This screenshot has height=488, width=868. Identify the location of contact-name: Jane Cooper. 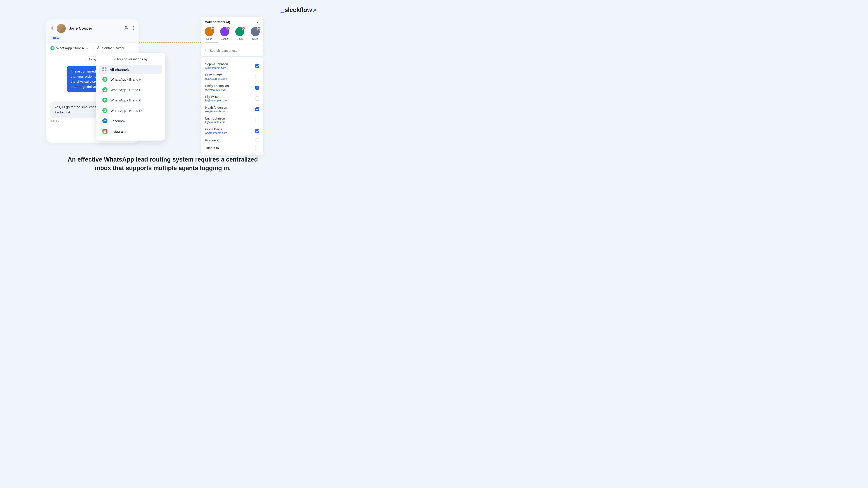
(95, 28).